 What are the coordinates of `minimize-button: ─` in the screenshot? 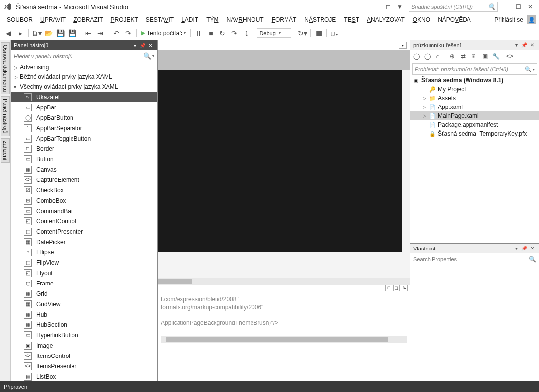 It's located at (506, 7).